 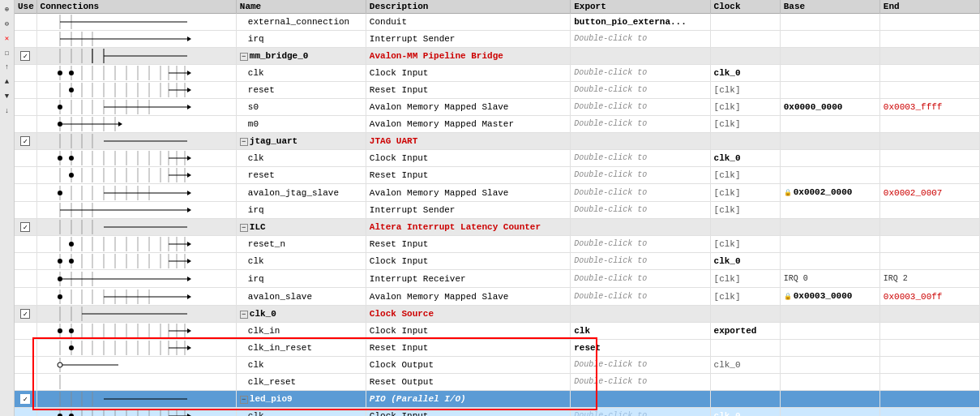 I want to click on table-row: reset_nReset InputDouble-click to[clk], so click(x=498, y=245).